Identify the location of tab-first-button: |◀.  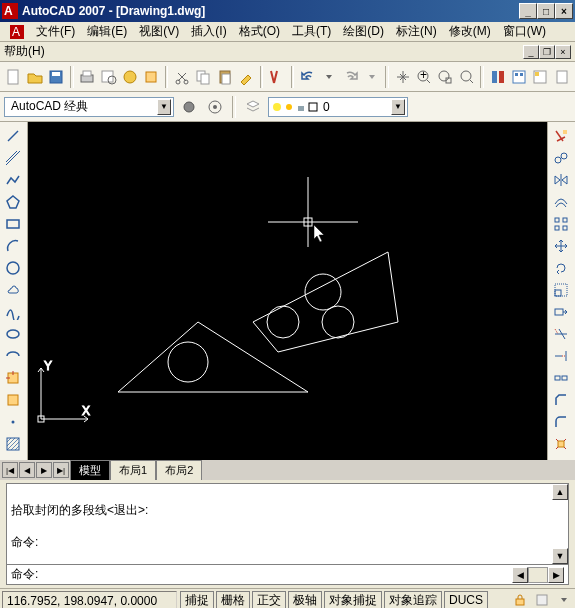
(10, 470).